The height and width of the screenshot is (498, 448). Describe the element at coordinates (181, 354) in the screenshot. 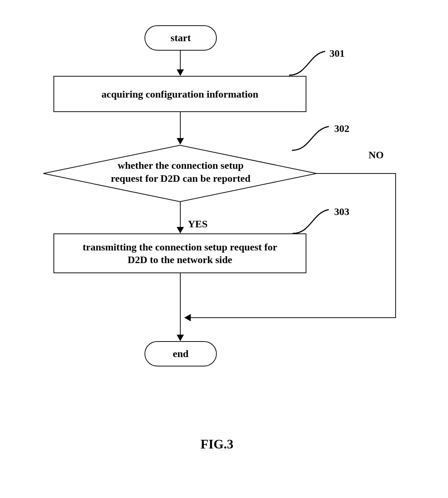

I see `end-terminator: end` at that location.